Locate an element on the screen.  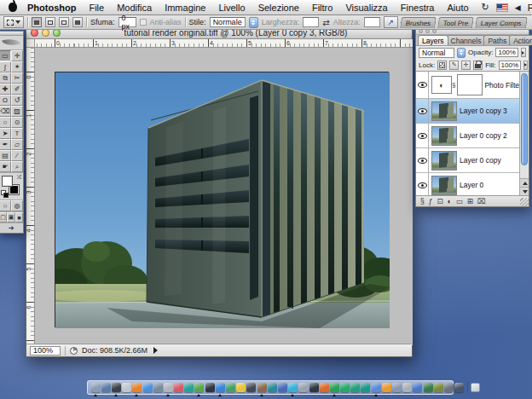
volume-icon: ◀ is located at coordinates (518, 8).